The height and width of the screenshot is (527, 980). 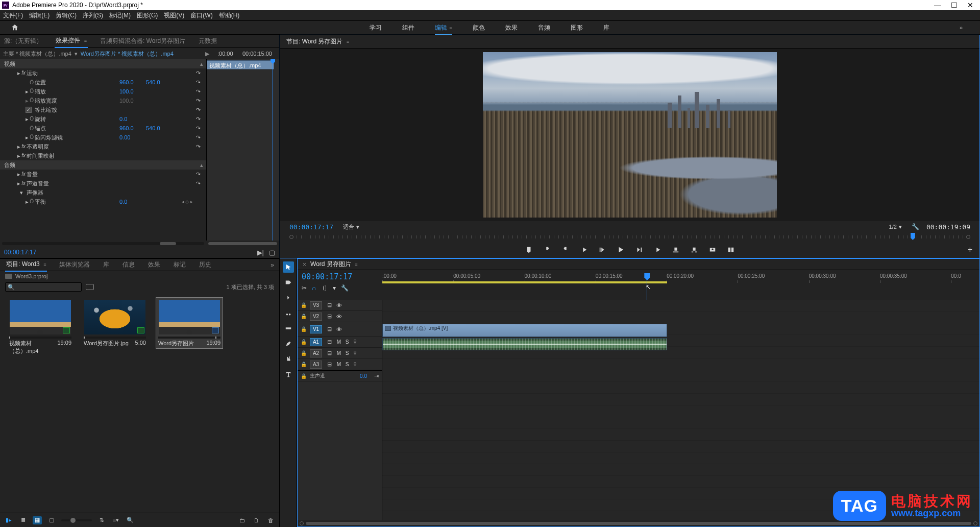 What do you see at coordinates (314, 288) in the screenshot?
I see `snap-icon: ∩` at bounding box center [314, 288].